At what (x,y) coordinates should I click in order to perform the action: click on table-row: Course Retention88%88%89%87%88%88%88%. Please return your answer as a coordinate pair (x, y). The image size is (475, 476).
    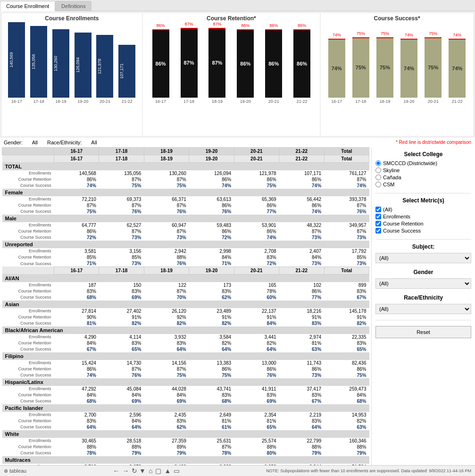
    Looking at the image, I should click on (186, 447).